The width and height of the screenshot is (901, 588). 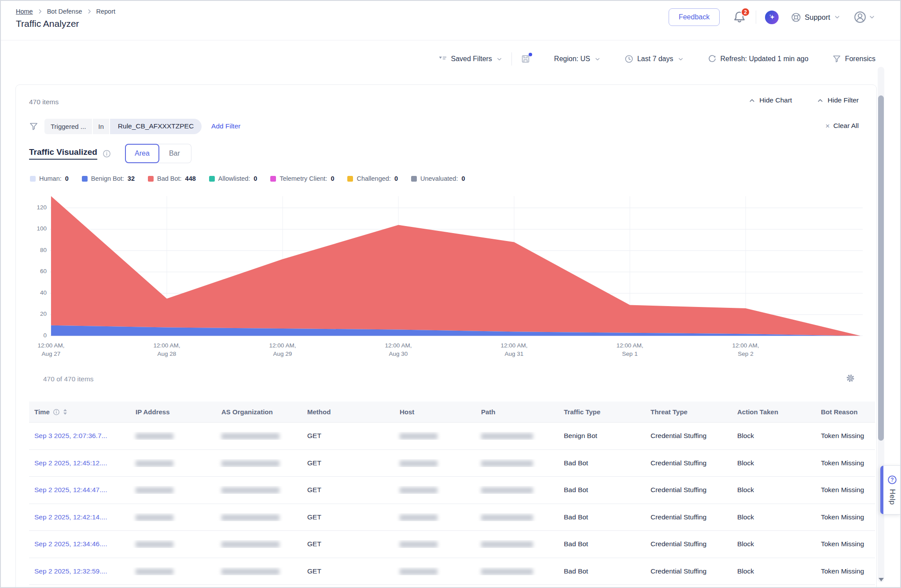 I want to click on legend-item-benign-bot: Benign Bot: 32, so click(x=108, y=179).